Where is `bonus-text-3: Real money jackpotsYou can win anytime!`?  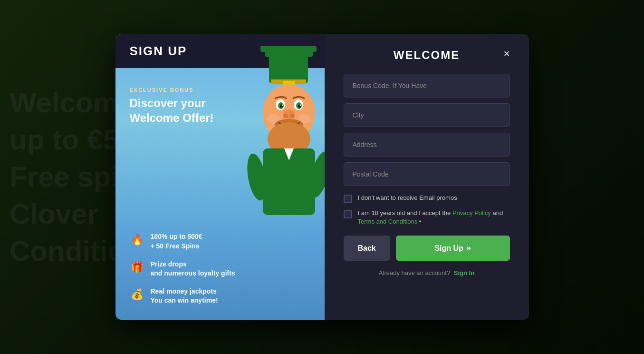 bonus-text-3: Real money jackpotsYou can win anytime! is located at coordinates (184, 296).